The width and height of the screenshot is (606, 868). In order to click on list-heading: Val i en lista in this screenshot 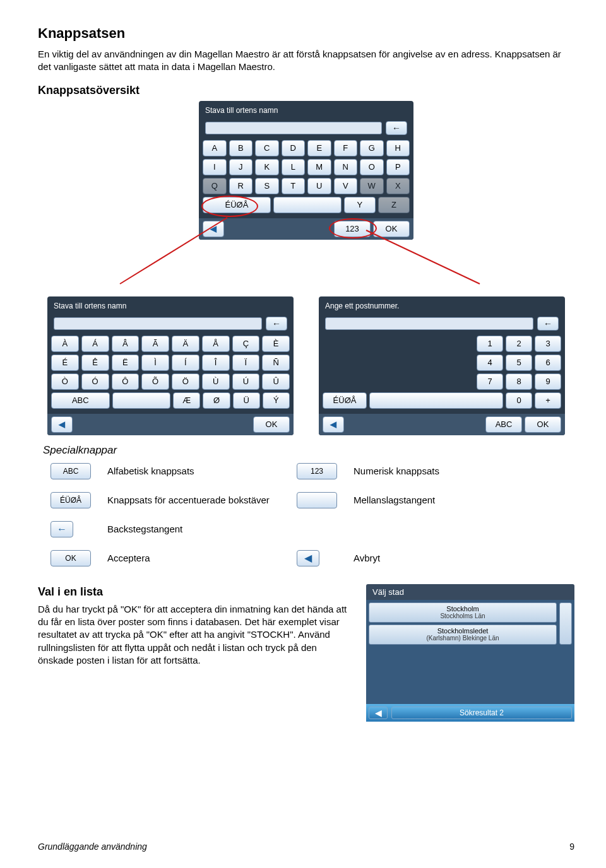, I will do `click(194, 592)`.